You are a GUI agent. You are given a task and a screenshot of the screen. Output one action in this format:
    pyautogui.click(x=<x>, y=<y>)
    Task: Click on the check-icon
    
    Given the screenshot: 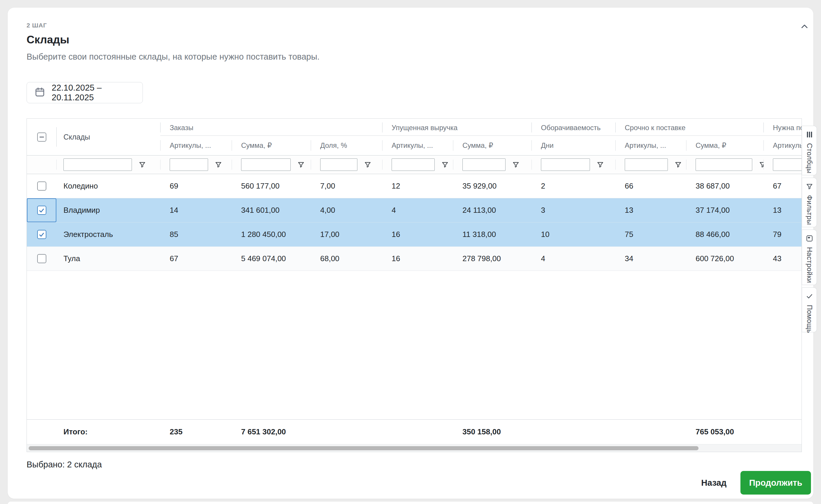 What is the action you would take?
    pyautogui.click(x=42, y=235)
    